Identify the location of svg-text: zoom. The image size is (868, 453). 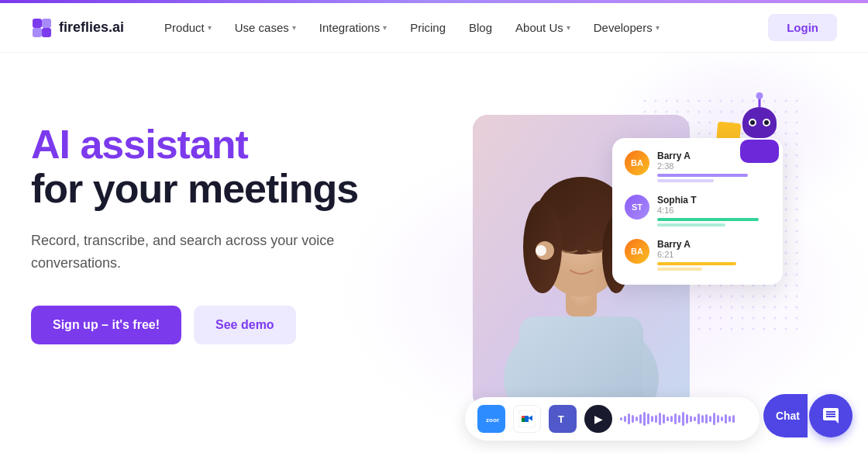
(493, 420).